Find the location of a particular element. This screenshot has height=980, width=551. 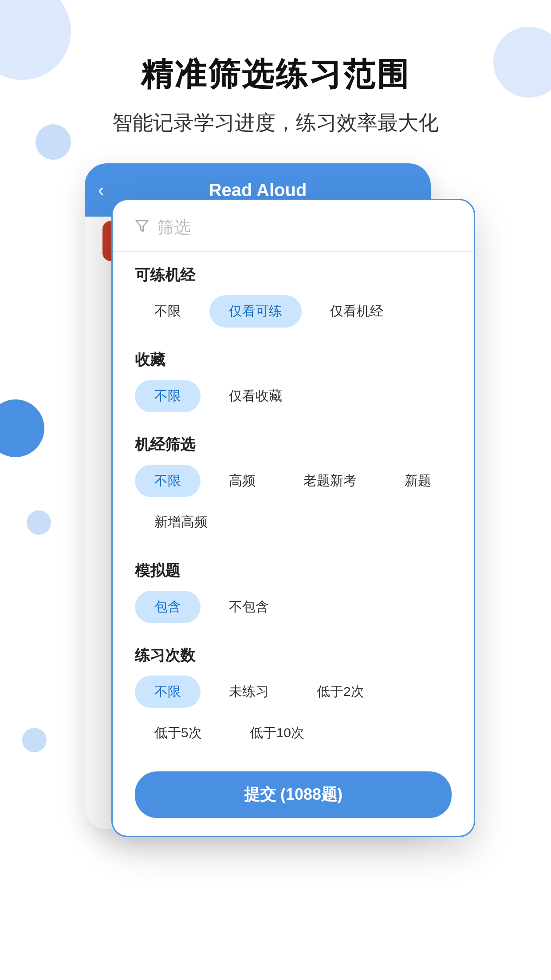

app-header-title: Read Aloud is located at coordinates (258, 190).